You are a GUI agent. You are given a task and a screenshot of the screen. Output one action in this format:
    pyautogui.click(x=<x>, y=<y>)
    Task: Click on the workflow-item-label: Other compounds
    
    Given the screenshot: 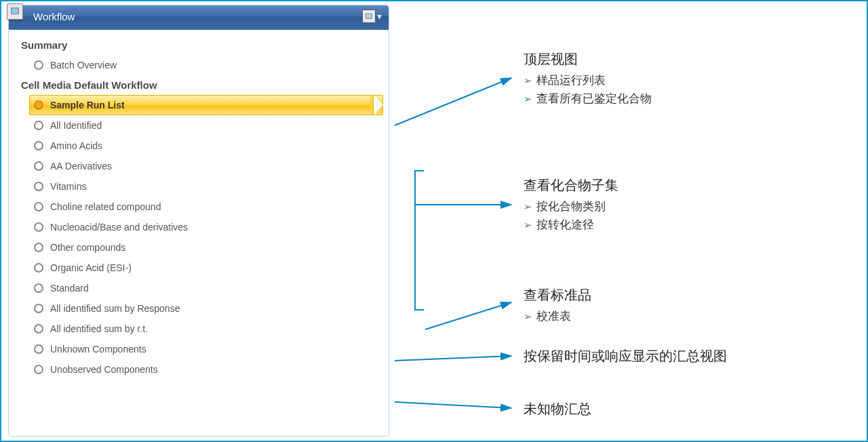 What is the action you would take?
    pyautogui.click(x=88, y=247)
    